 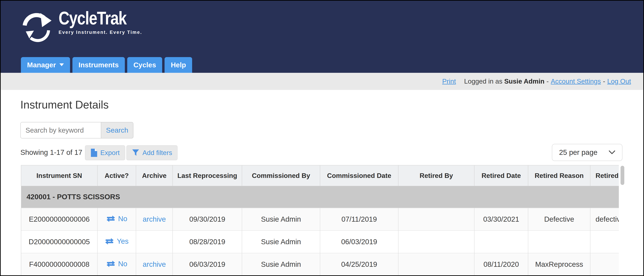 What do you see at coordinates (42, 65) in the screenshot?
I see `tab-manager-label: Manager` at bounding box center [42, 65].